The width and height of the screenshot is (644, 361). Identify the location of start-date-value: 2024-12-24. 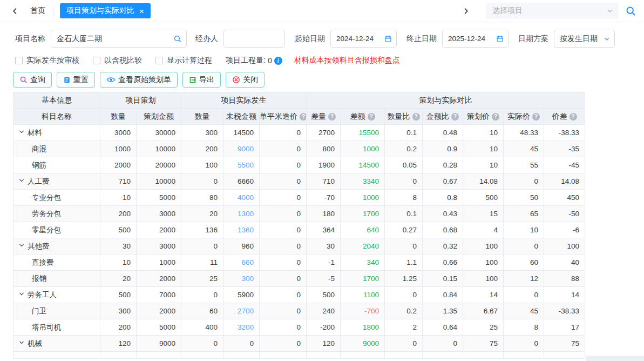
(355, 39).